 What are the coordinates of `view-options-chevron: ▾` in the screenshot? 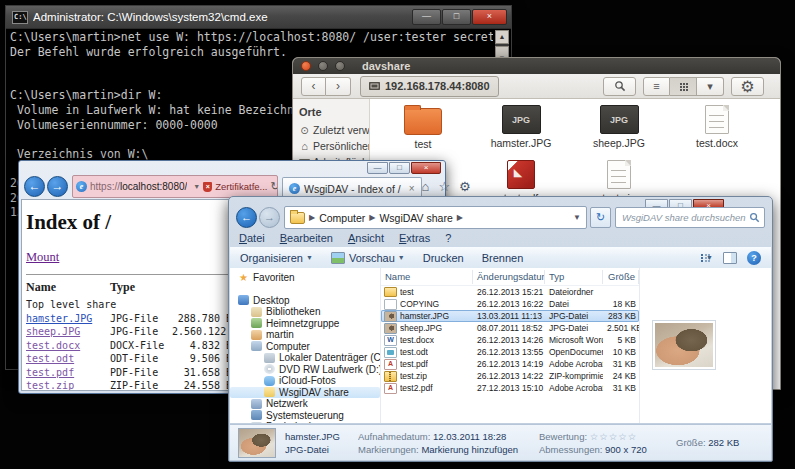 It's located at (710, 86).